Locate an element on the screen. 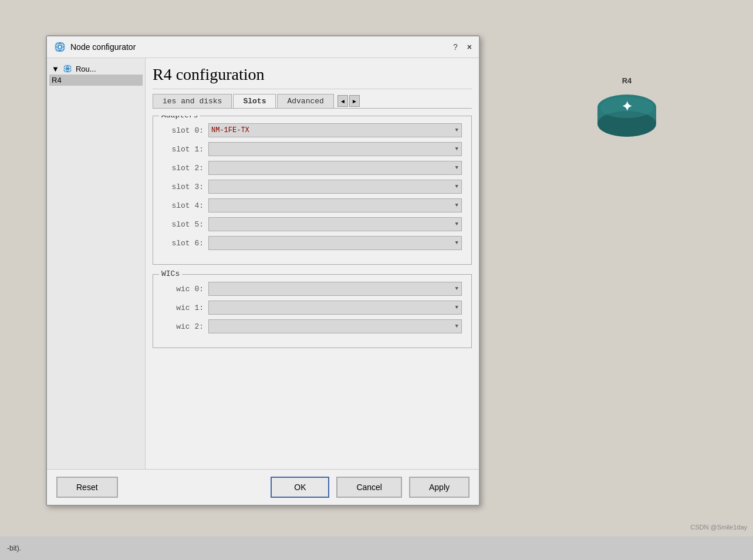 Image resolution: width=753 pixels, height=560 pixels. slot-4-row: slot 4: is located at coordinates (312, 205).